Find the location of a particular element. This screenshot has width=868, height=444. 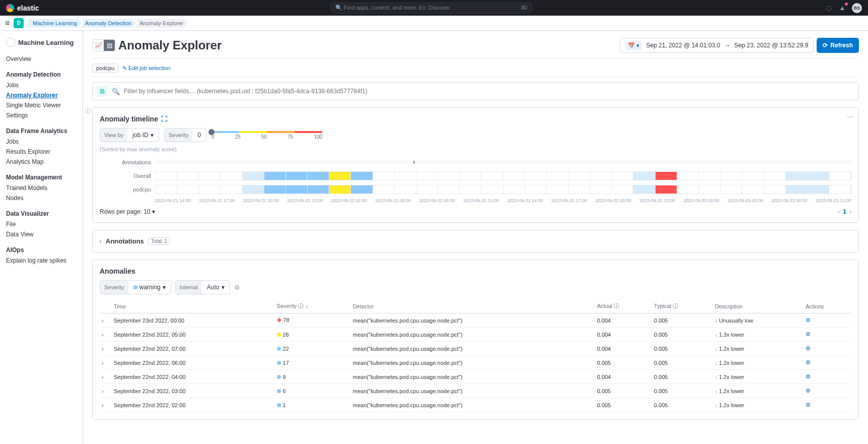

col-actual: Actual ⓘ is located at coordinates (623, 306).